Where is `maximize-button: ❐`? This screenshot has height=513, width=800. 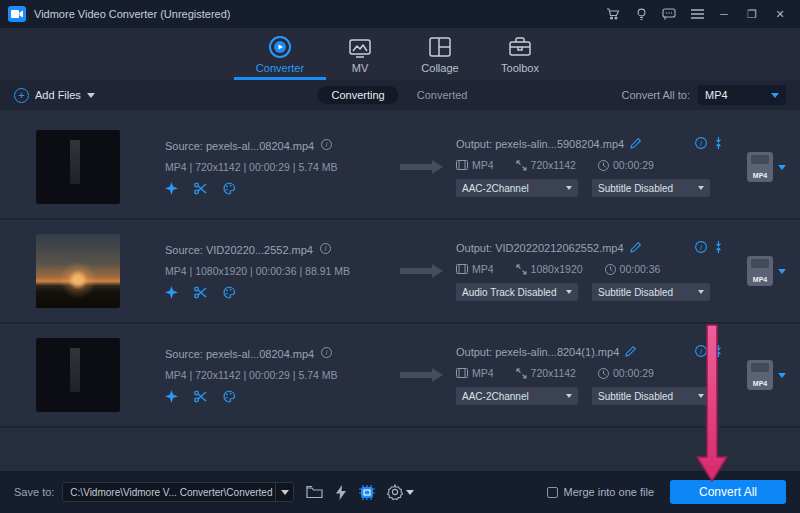 maximize-button: ❐ is located at coordinates (752, 14).